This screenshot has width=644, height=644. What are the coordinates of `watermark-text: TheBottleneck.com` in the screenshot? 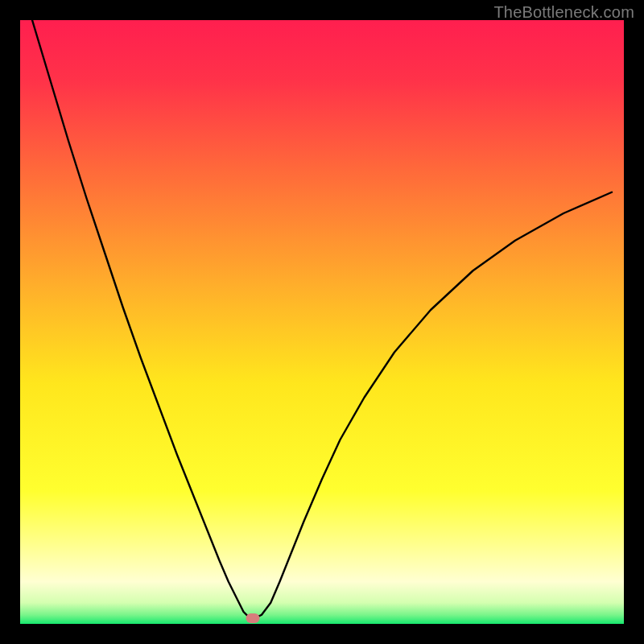 It's located at (564, 13).